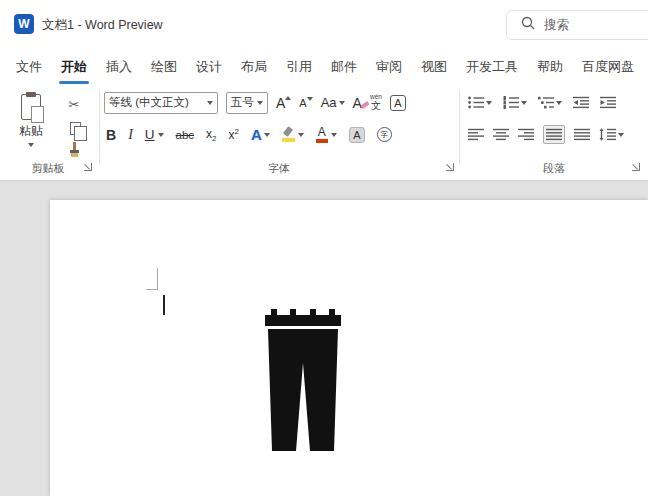 Image resolution: width=648 pixels, height=496 pixels. Describe the element at coordinates (31, 124) in the screenshot. I see `paste-button: 粘贴` at that location.